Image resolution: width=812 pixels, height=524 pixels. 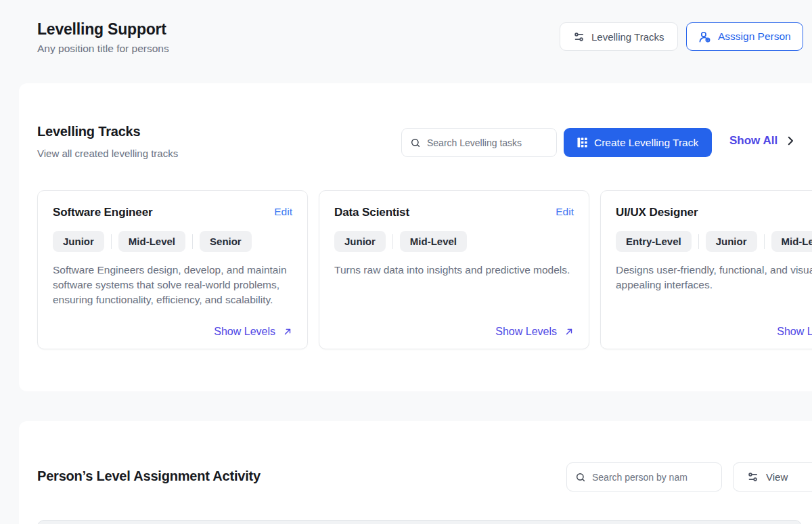 What do you see at coordinates (628, 37) in the screenshot?
I see `levelling-tracks-button-label: Levelling Tracks` at bounding box center [628, 37].